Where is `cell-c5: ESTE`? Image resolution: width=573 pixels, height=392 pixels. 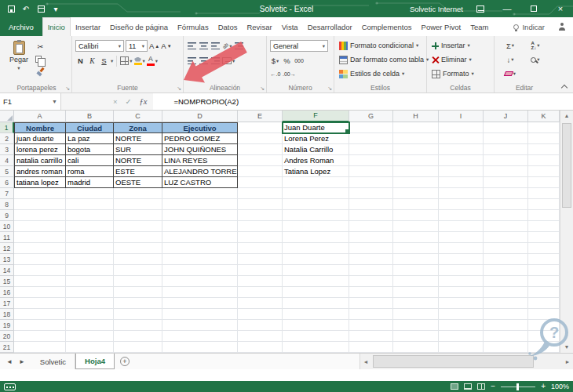
cell-c5: ESTE is located at coordinates (138, 172).